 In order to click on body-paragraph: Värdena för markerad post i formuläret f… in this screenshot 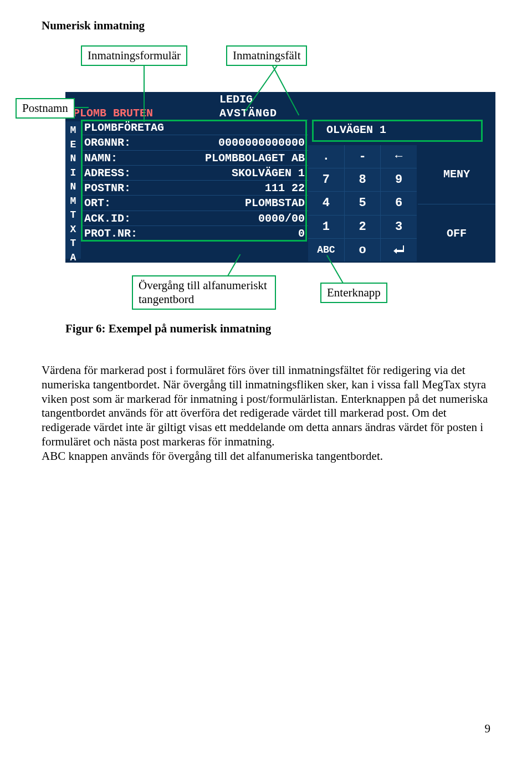, I will do `click(266, 413)`.